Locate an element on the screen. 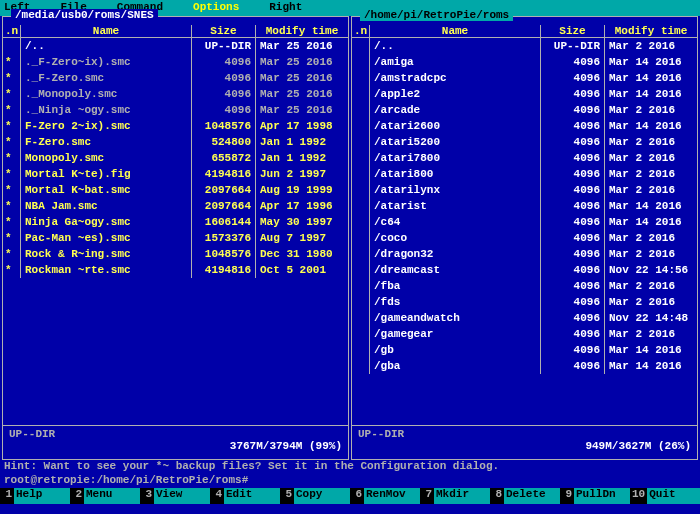  row-mtime: Nov 22 14:48 is located at coordinates (651, 318).